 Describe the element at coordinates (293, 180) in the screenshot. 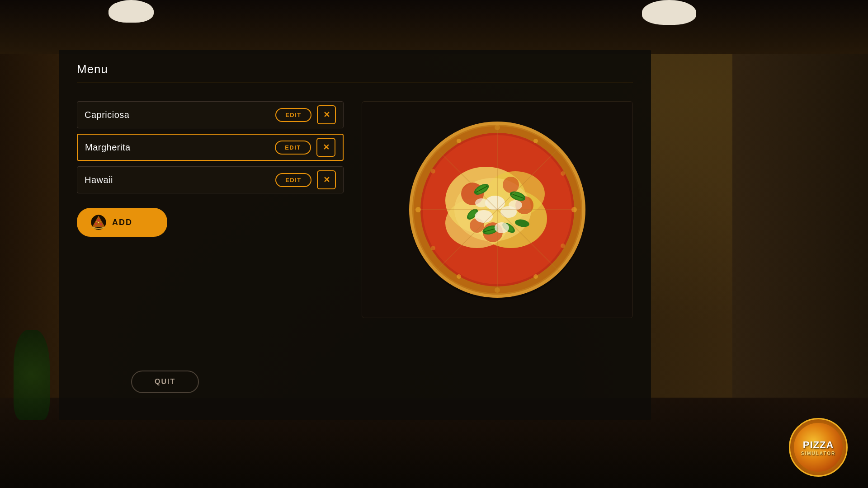

I see `edit-button-hawaii: EDIT` at that location.